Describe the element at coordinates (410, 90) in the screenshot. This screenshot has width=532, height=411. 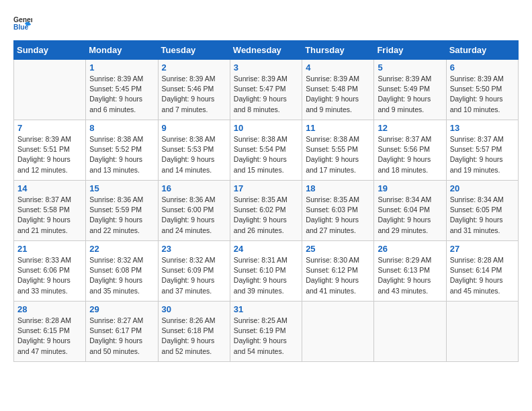
I see `day-cell: 5Sunrise: 8:39 AM Sunset: 5:49 PM Daylig…` at that location.